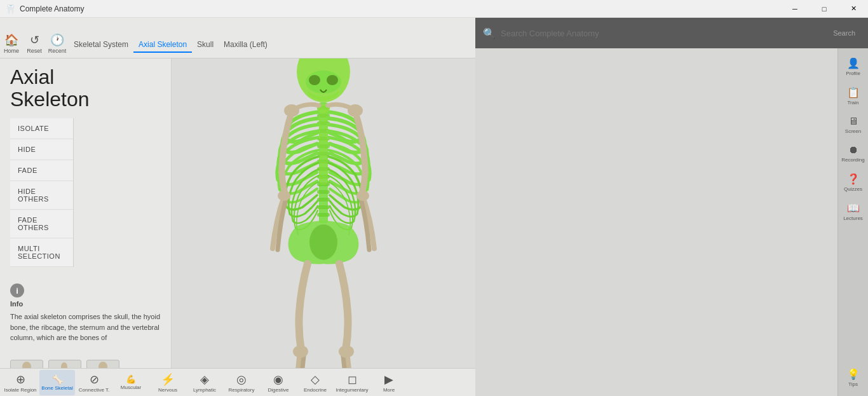 Image resolution: width=868 pixels, height=396 pixels. Describe the element at coordinates (131, 383) in the screenshot. I see `muscular-button: 💪 Muscular` at that location.